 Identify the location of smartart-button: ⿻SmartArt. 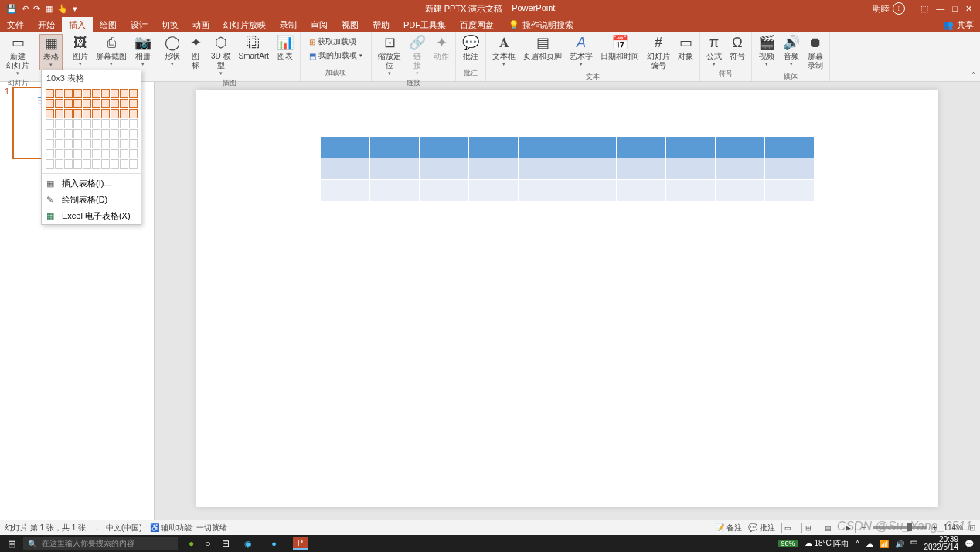
(254, 48).